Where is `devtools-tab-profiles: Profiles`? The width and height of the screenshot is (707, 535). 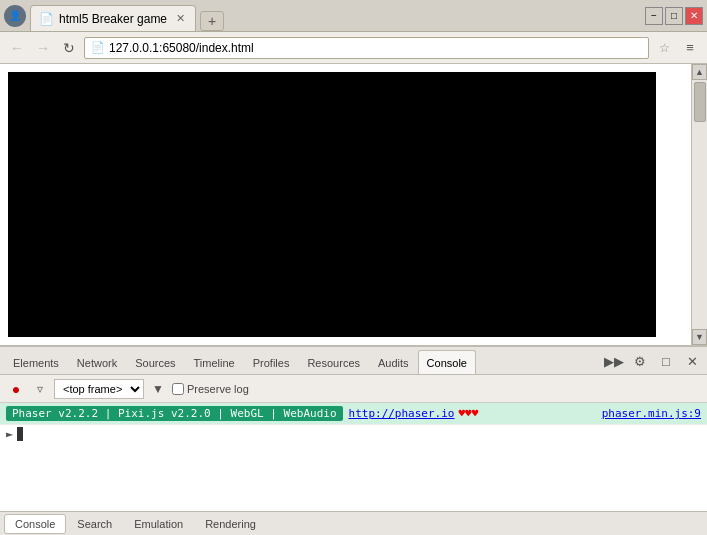
devtools-tab-profiles: Profiles is located at coordinates (272, 362).